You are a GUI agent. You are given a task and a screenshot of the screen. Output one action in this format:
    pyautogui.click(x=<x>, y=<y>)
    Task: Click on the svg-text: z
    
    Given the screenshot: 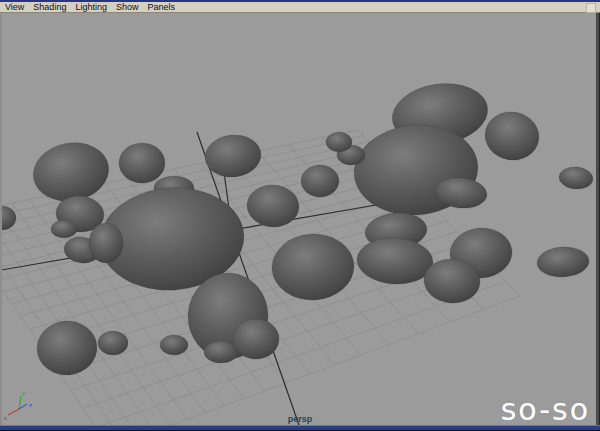 What is the action you would take?
    pyautogui.click(x=30, y=405)
    